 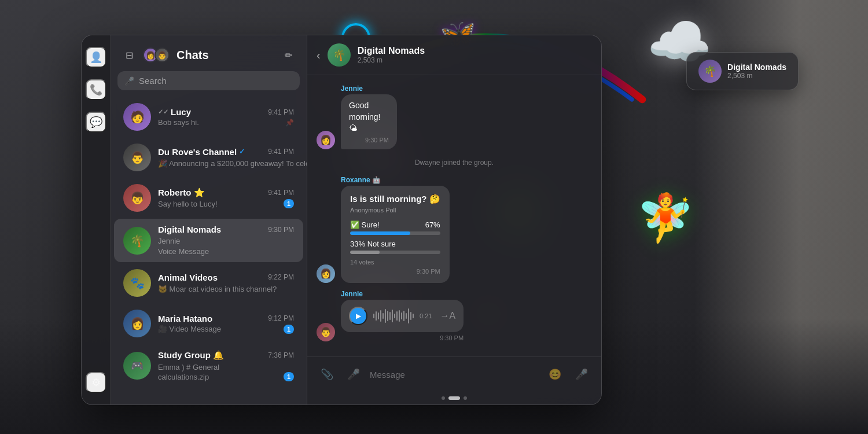 I want to click on chat-item-nomads: 🌴 Digital Nomads 9:30 PM Jennie Voice Me…, so click(x=208, y=241).